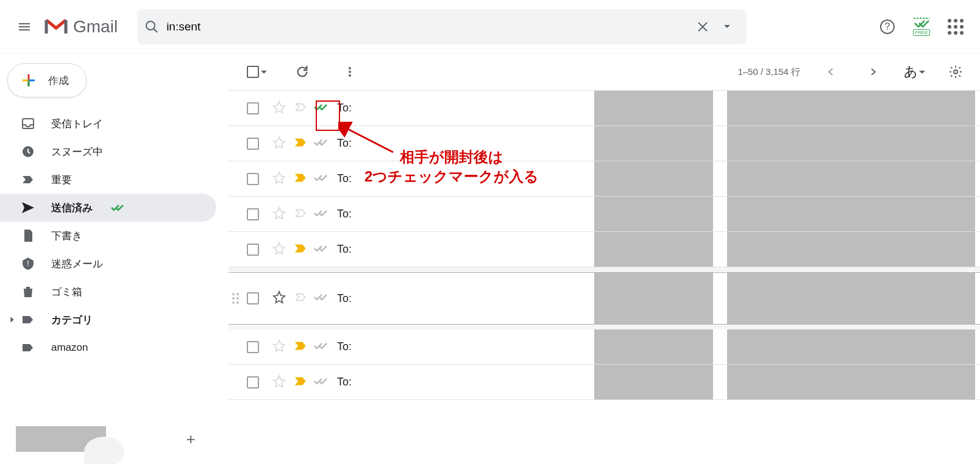 The height and width of the screenshot is (464, 980). What do you see at coordinates (956, 27) in the screenshot?
I see `apps-button` at bounding box center [956, 27].